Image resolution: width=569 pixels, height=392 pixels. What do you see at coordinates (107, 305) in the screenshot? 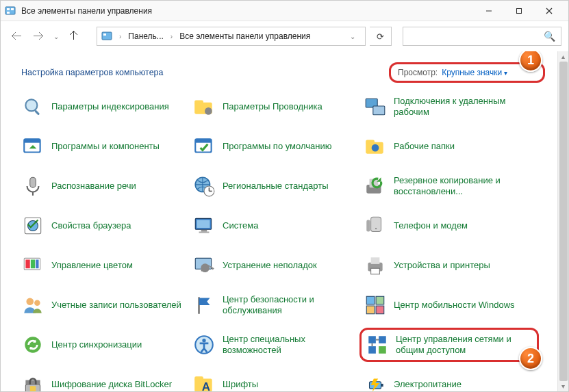
I see `control-panel-item: Учетные записи пользователей` at bounding box center [107, 305].